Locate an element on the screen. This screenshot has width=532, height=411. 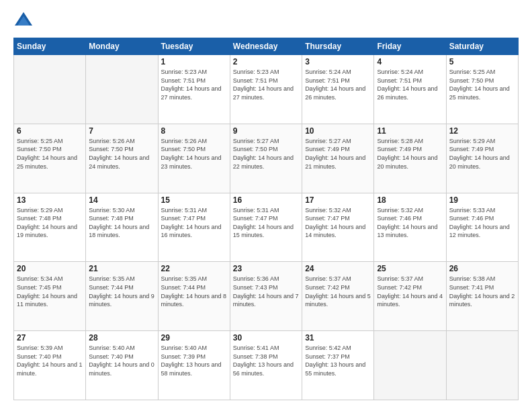
weekday-header-saturday: Saturday is located at coordinates (482, 47).